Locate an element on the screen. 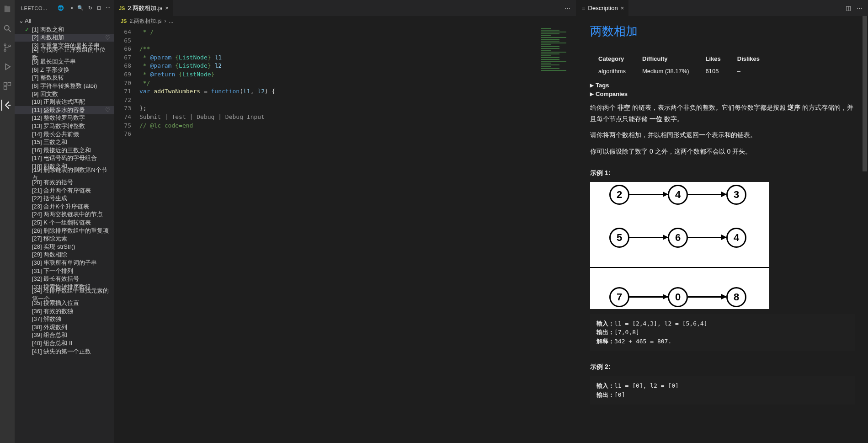 This screenshot has width=868, height=443. tab-file: JS 2.两数相加.js × is located at coordinates (144, 8).